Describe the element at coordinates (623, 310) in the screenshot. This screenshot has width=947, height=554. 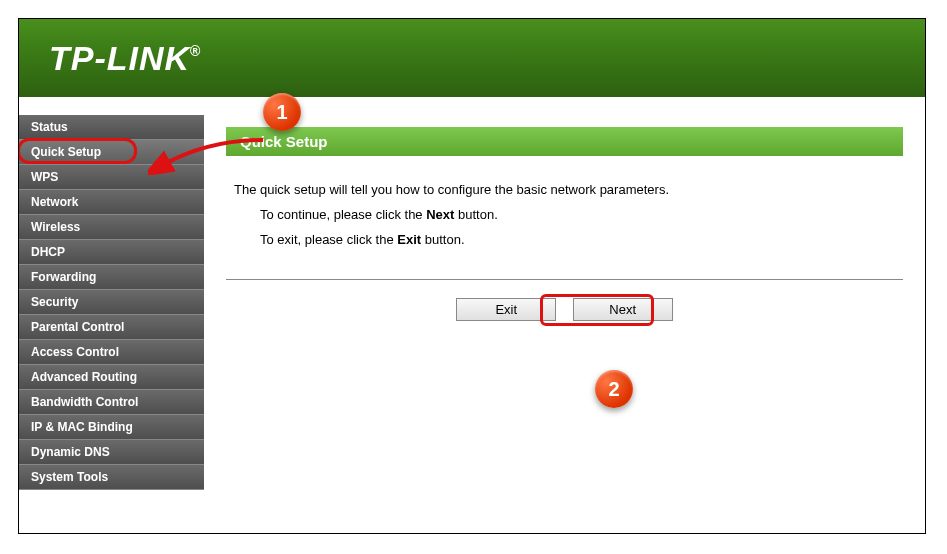
I see `next-button: Next` at that location.